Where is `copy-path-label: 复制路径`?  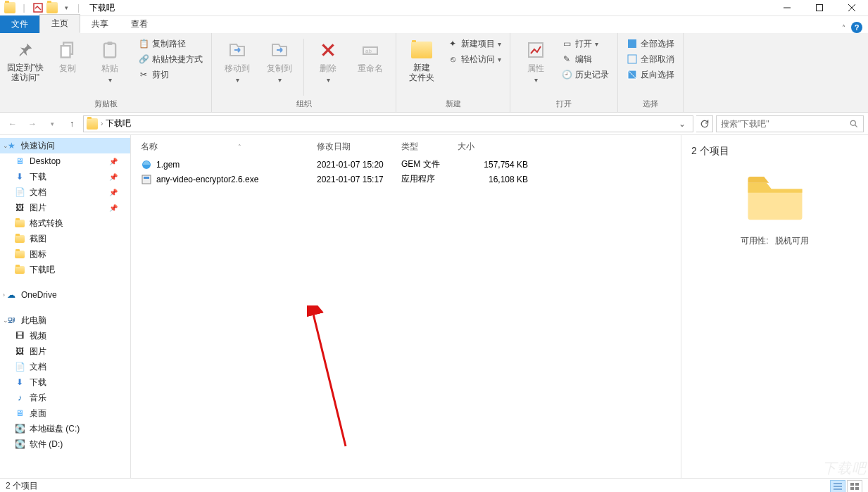
copy-path-label: 复制路径 is located at coordinates (169, 44).